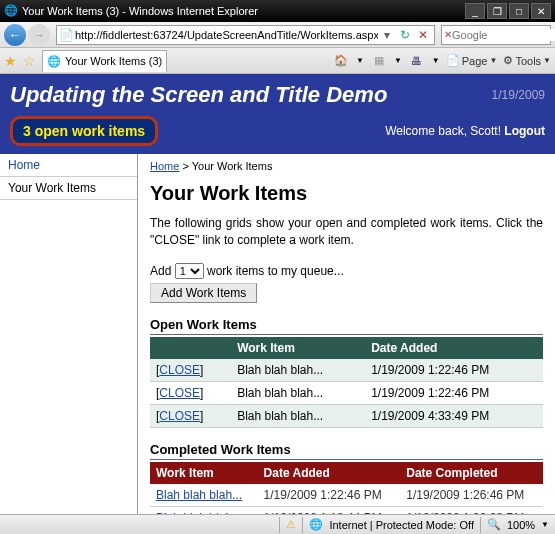 This screenshot has height=534, width=555. I want to click on add-row: Add 1 work items to my queue..., so click(346, 271).